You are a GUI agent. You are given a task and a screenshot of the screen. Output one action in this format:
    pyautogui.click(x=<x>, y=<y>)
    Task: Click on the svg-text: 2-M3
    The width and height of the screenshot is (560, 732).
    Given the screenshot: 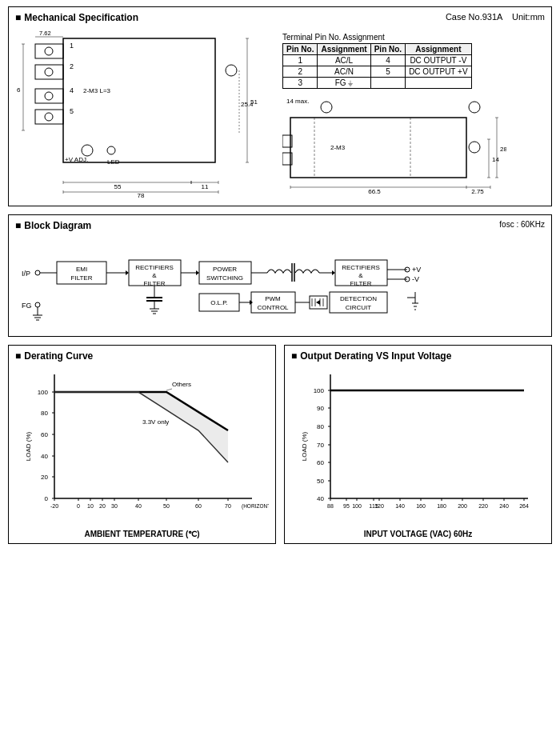 What is the action you would take?
    pyautogui.click(x=338, y=147)
    